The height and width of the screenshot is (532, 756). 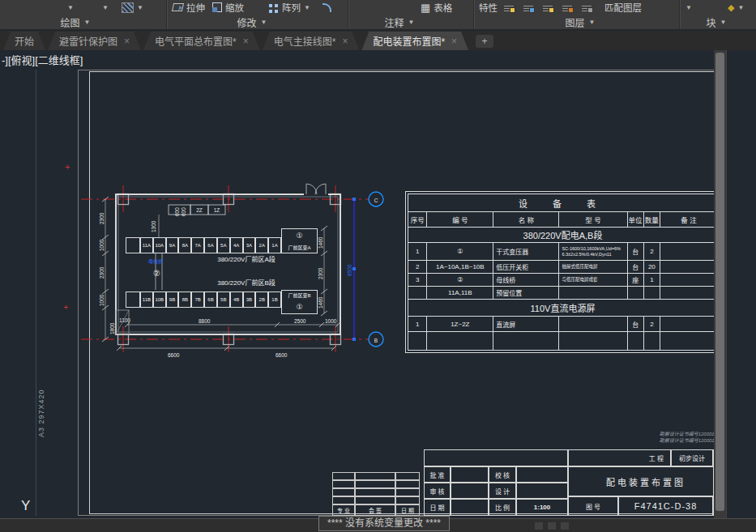 I want to click on approve-value, so click(x=470, y=475).